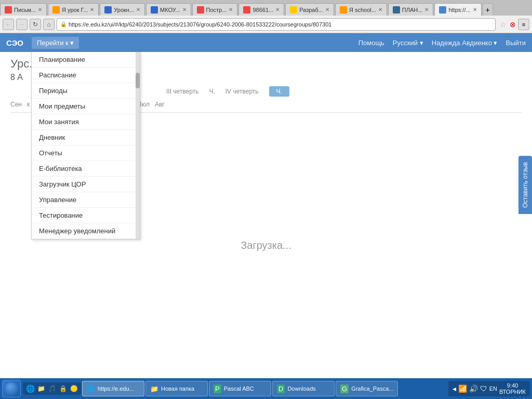  I want to click on tab-9-close: ✕, so click(427, 9).